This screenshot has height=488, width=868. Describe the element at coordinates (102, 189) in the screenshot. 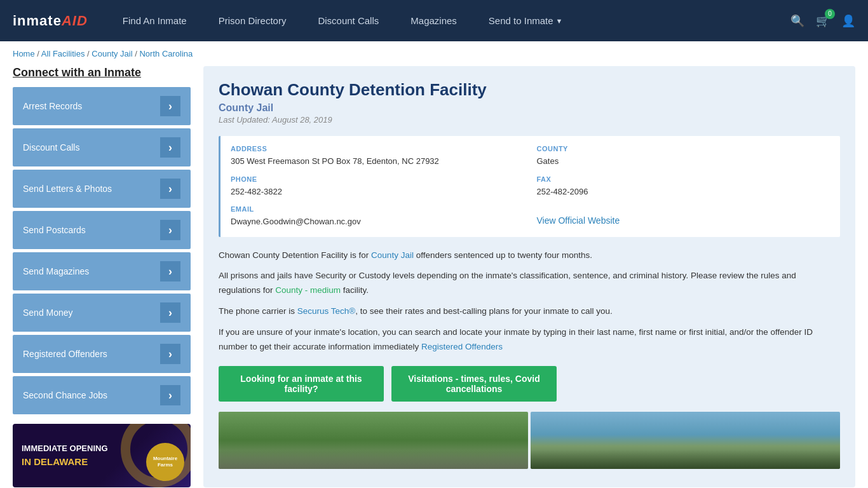

I see `sidebar-item-send-letters: Send Letters & Photos ›` at that location.